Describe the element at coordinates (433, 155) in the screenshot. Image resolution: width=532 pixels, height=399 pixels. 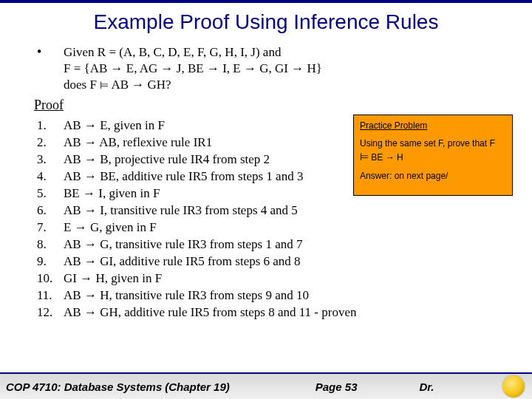
I see `practice-callout: Practice Problem Using the same set F, p…` at that location.